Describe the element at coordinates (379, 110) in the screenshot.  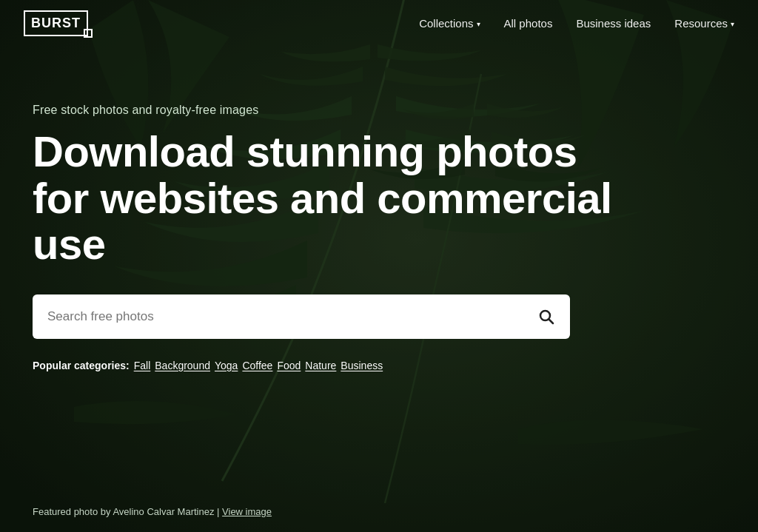
I see `hero-subtitle: Free stock photos and royalty-free image…` at that location.